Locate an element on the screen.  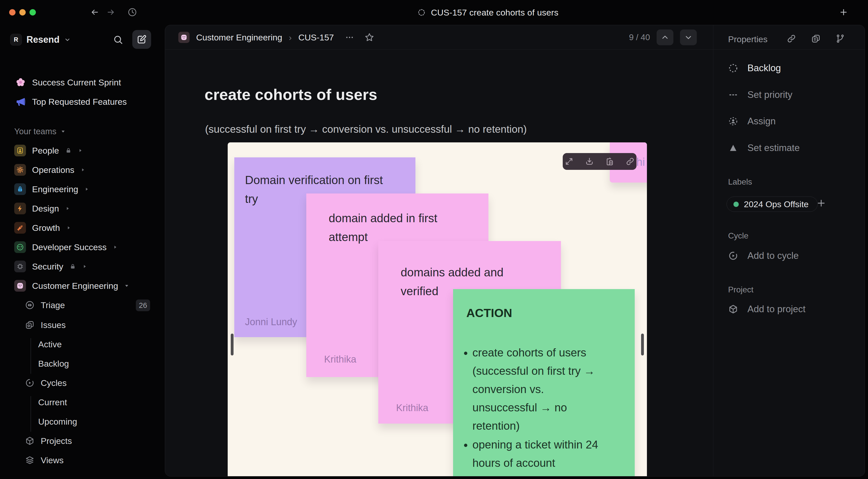
duplicate-icon is located at coordinates (816, 38).